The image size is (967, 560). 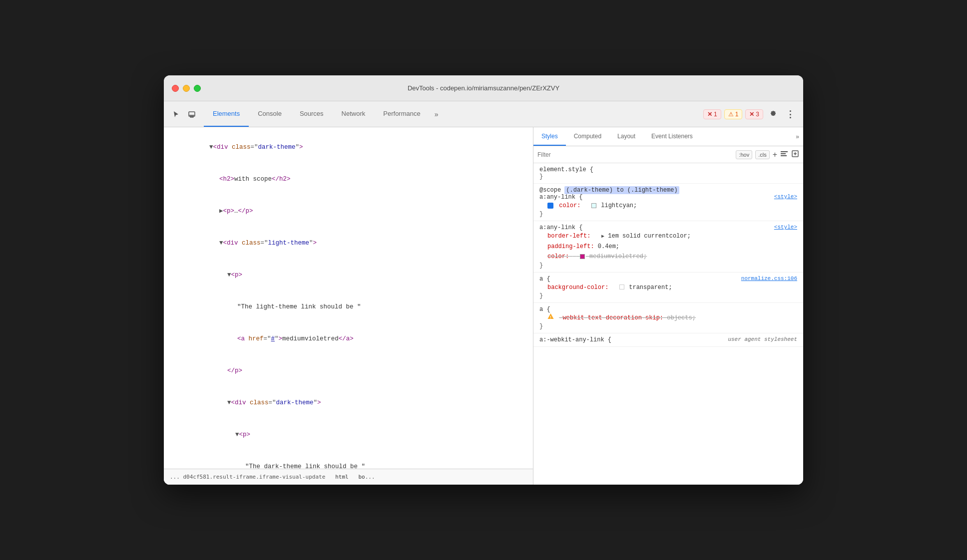 I want to click on css-property-strikethrough: color: mediumvioletred;, so click(x=668, y=257).